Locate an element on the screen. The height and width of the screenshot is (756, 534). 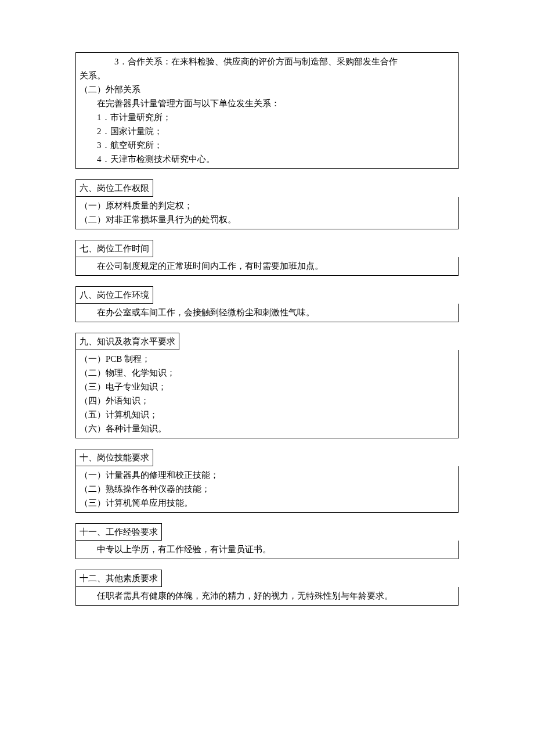
body-line: （四）外语知识； is located at coordinates (267, 401).